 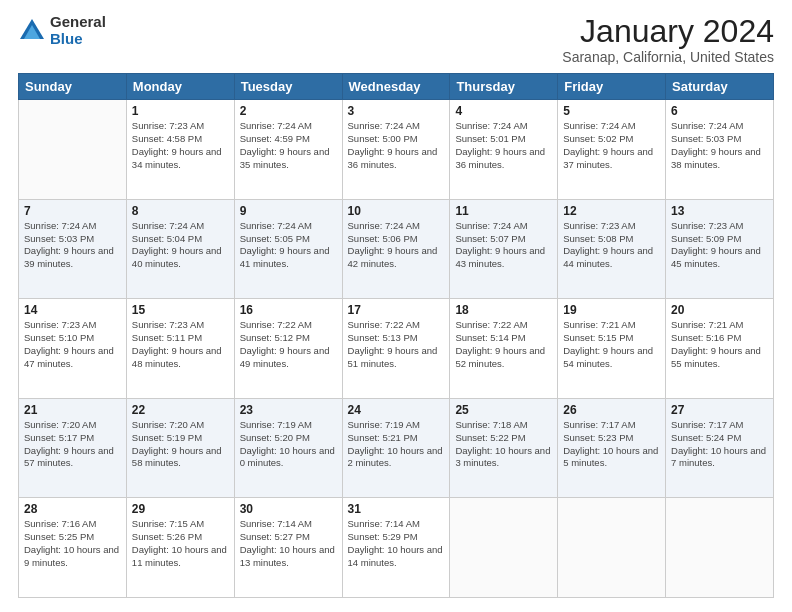 What do you see at coordinates (180, 111) in the screenshot?
I see `day-number: 1` at bounding box center [180, 111].